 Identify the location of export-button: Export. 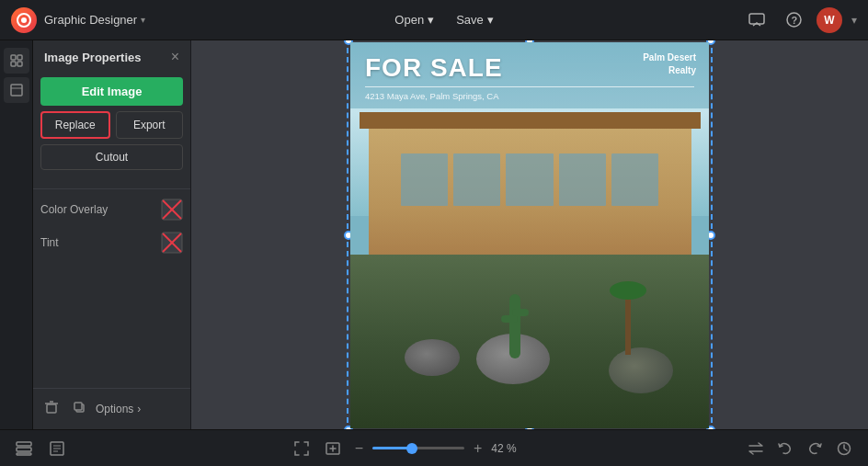
(150, 125).